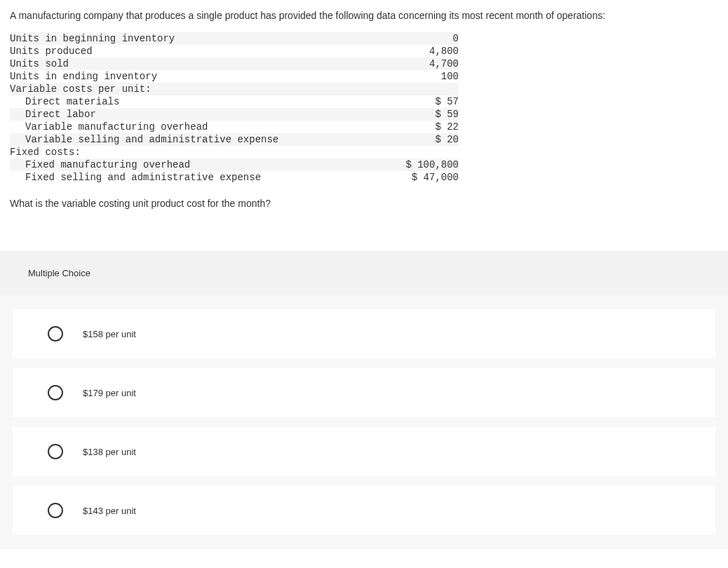 This screenshot has width=728, height=568. Describe the element at coordinates (364, 334) in the screenshot. I see `choice-option: $158 per unit` at that location.